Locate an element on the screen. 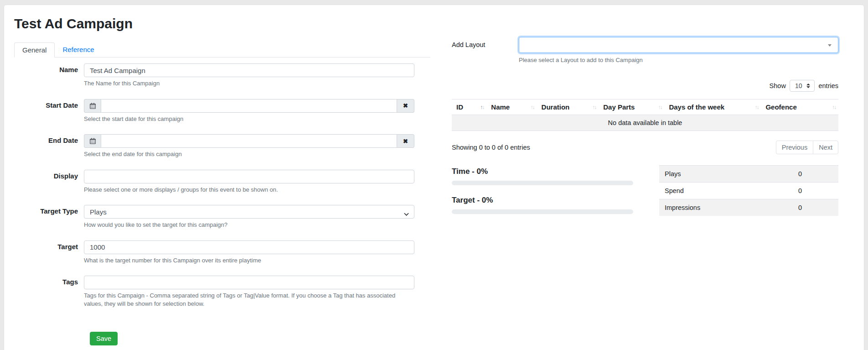  time-progress-label: Time - 0% is located at coordinates (542, 172).